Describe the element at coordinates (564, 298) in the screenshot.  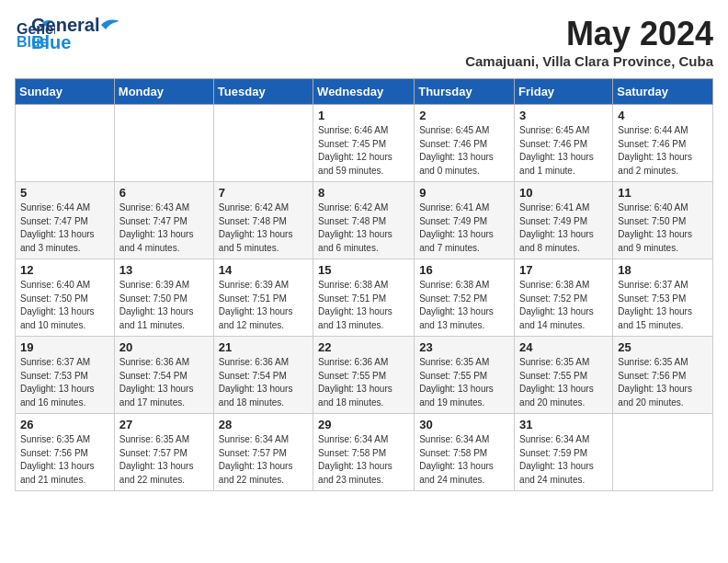
I see `table-row: 17Sunrise: 6:38 AM Sunset: 7:52 PM Dayli…` at that location.